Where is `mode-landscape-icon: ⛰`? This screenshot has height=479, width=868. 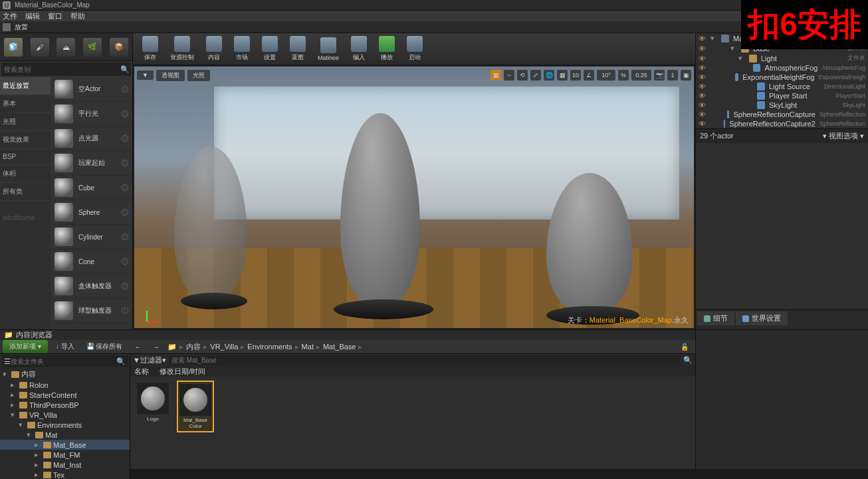
mode-landscape-icon: ⛰ is located at coordinates (66, 47).